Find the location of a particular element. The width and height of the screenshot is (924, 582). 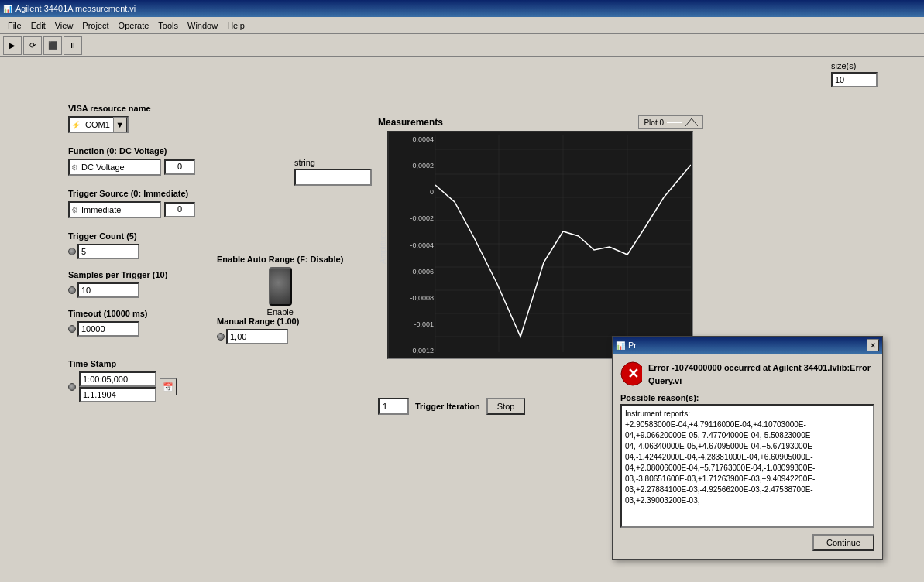

menu-window: Window is located at coordinates (203, 26).